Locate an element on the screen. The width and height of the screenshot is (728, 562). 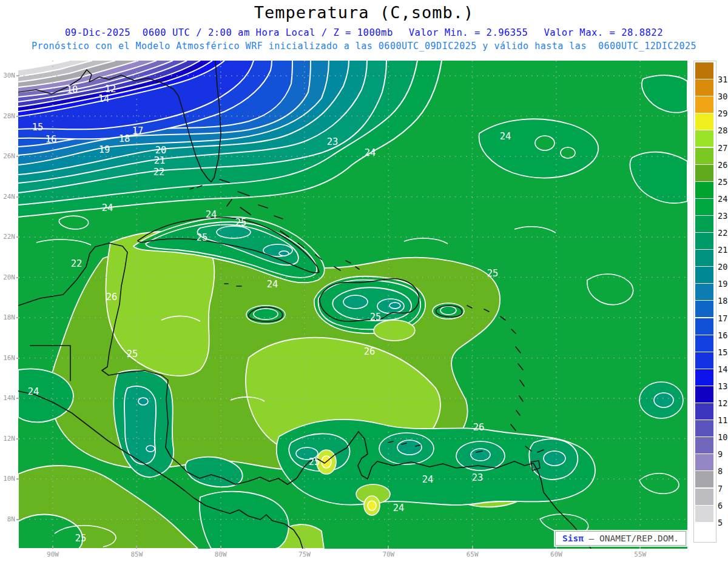
lat-tick-label-22N: 22N is located at coordinates (7, 236).